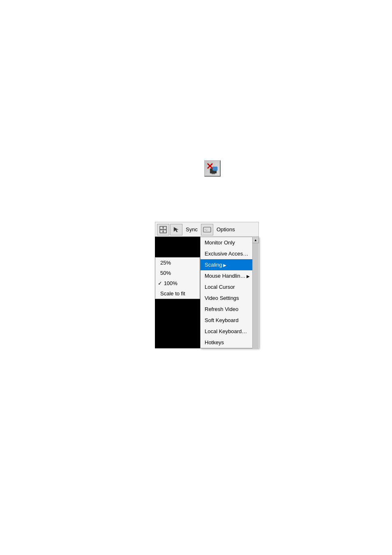 The height and width of the screenshot is (555, 392). What do you see at coordinates (207, 230) in the screenshot?
I see `keys-button: ↑↓` at bounding box center [207, 230].